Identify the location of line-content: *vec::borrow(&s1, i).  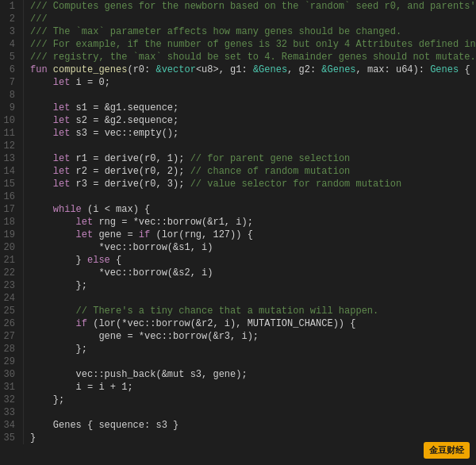
(121, 248).